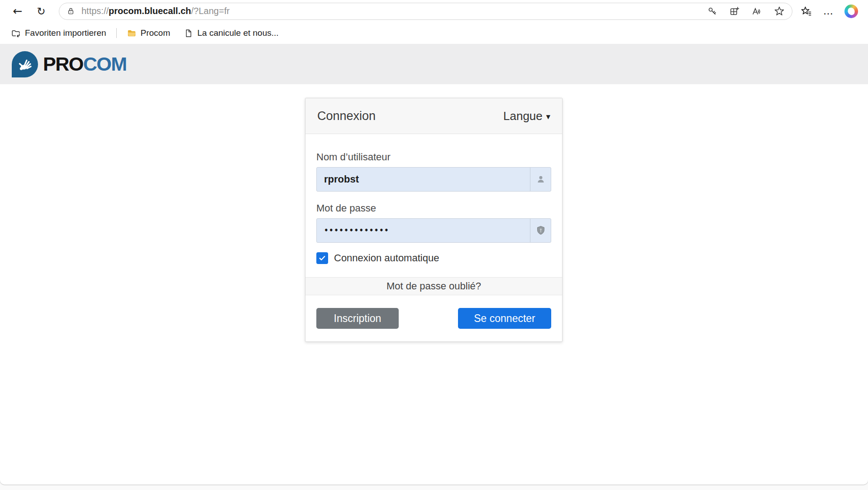 Image resolution: width=868 pixels, height=490 pixels. Describe the element at coordinates (358, 318) in the screenshot. I see `register-button: Inscription` at that location.